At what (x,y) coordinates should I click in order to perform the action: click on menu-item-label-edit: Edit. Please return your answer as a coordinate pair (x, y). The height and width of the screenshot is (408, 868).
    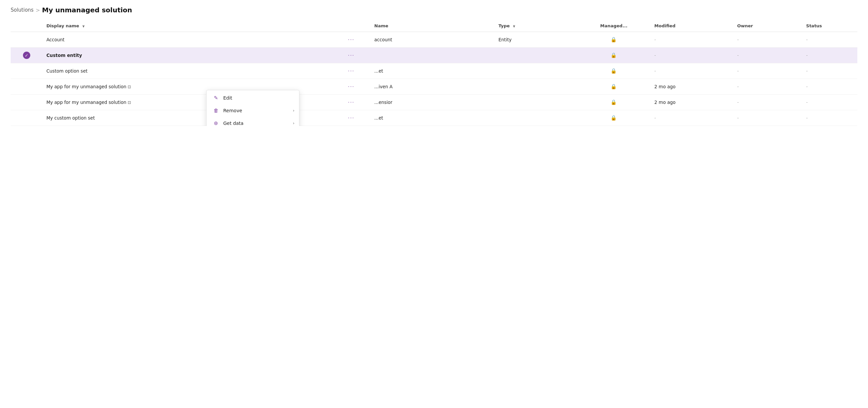
    Looking at the image, I should click on (228, 98).